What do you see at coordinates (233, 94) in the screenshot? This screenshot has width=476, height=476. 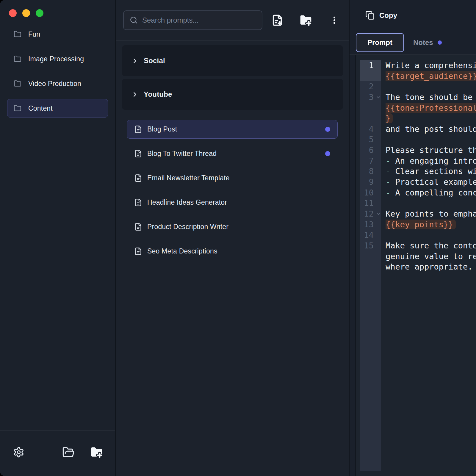 I see `group-youtube: Youtube` at bounding box center [233, 94].